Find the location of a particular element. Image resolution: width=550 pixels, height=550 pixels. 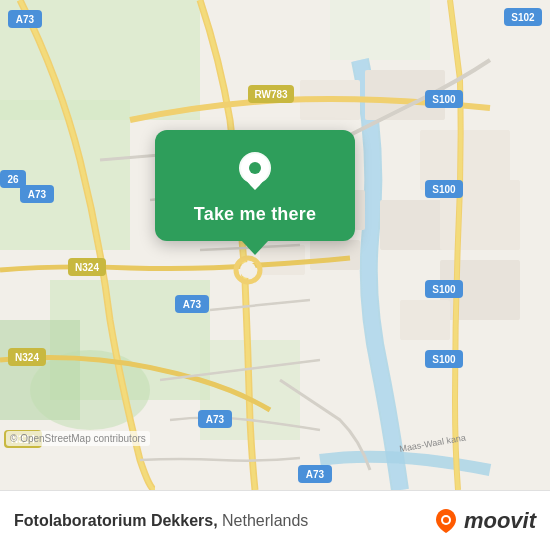

location-popup: Take me there is located at coordinates (255, 186).